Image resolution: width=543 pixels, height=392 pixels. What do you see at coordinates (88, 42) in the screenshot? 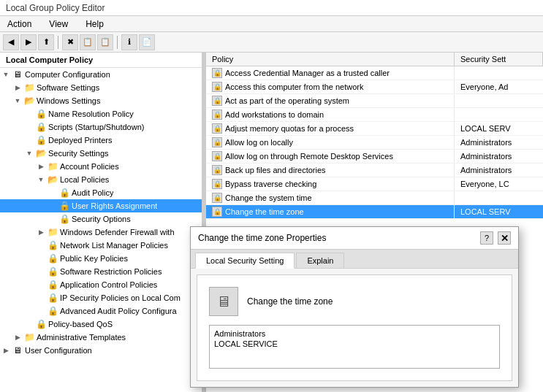
I see `toolbar-properties: 📋` at bounding box center [88, 42].